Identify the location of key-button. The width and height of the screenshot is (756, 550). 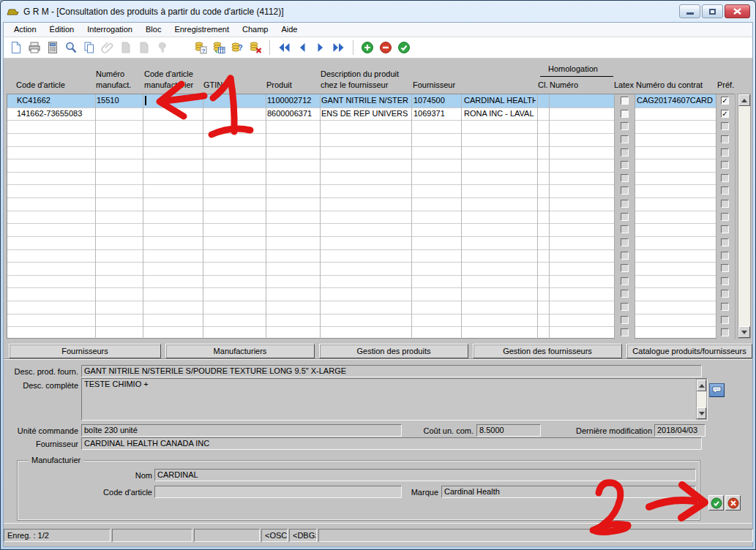
(162, 48).